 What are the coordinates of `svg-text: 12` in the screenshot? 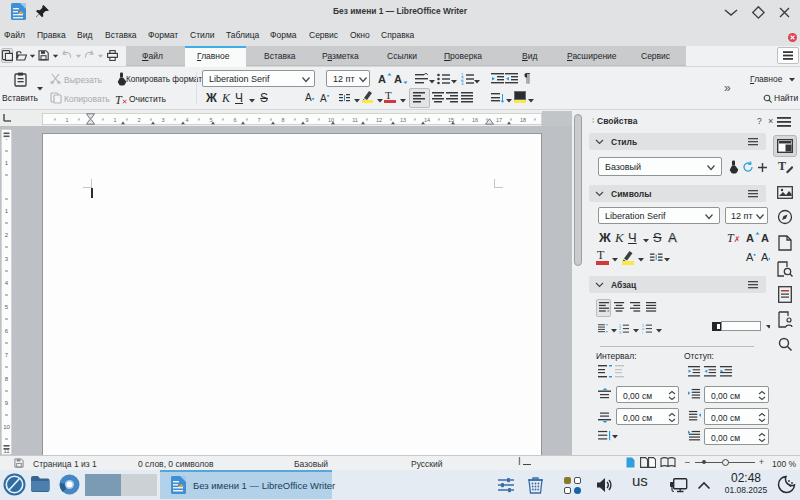 It's located at (379, 120).